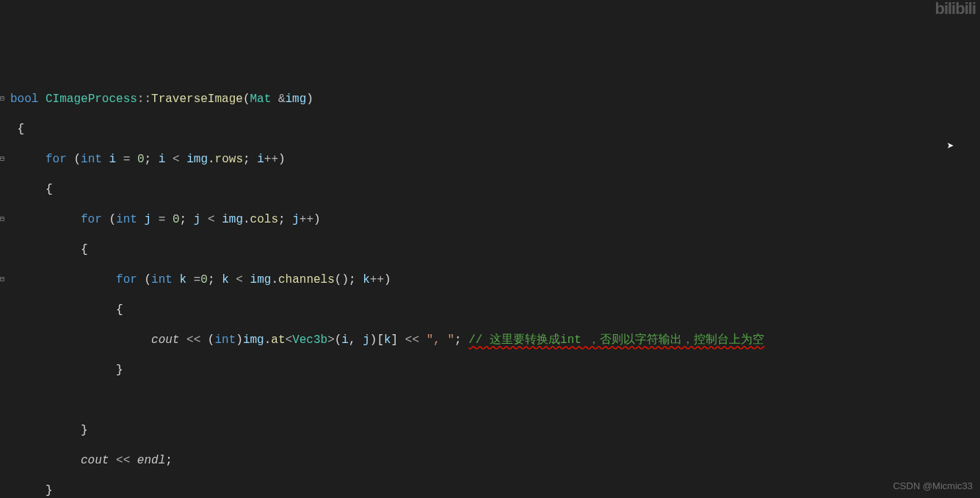 The height and width of the screenshot is (498, 980). I want to click on endl: endl, so click(151, 461).